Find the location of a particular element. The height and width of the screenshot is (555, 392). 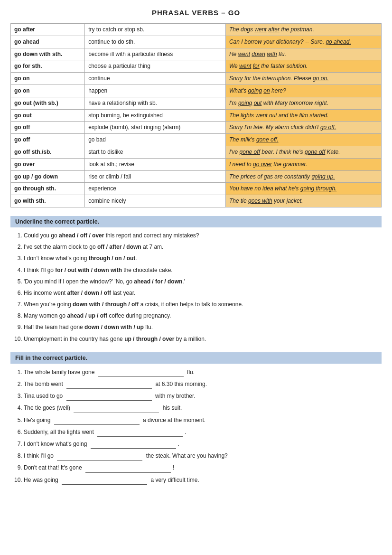

exercise1-header: Underline the correct particle. is located at coordinates (196, 222).